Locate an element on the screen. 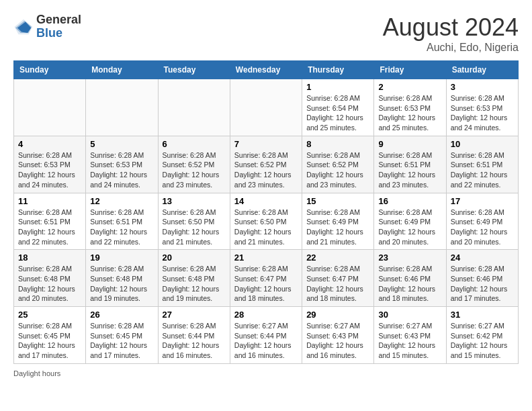 The image size is (532, 411). calendar-cell: 1Sunrise: 6:28 AM Sunset: 6:54 PM Daylig… is located at coordinates (339, 107).